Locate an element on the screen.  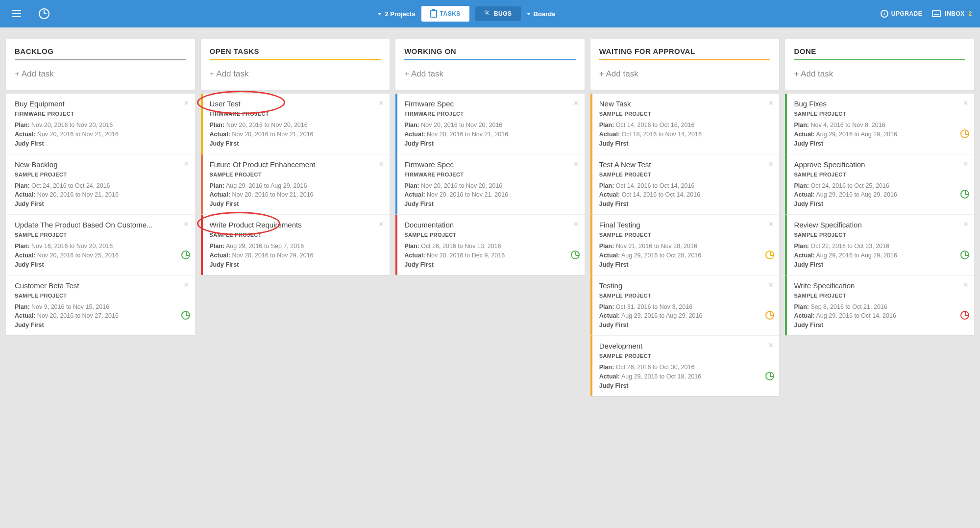
card-title: Update The Product Based On Custome... is located at coordinates (101, 225).